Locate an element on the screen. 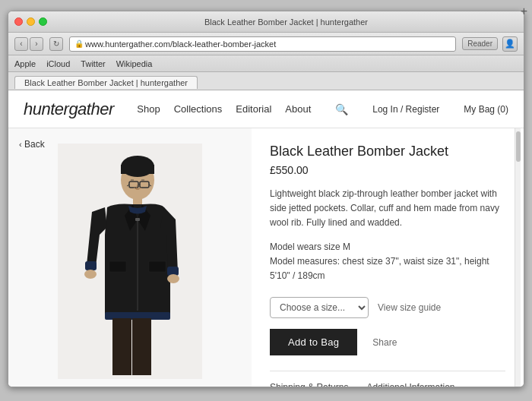  product-description: Lightweight black zip-through leather bo… is located at coordinates (388, 209).